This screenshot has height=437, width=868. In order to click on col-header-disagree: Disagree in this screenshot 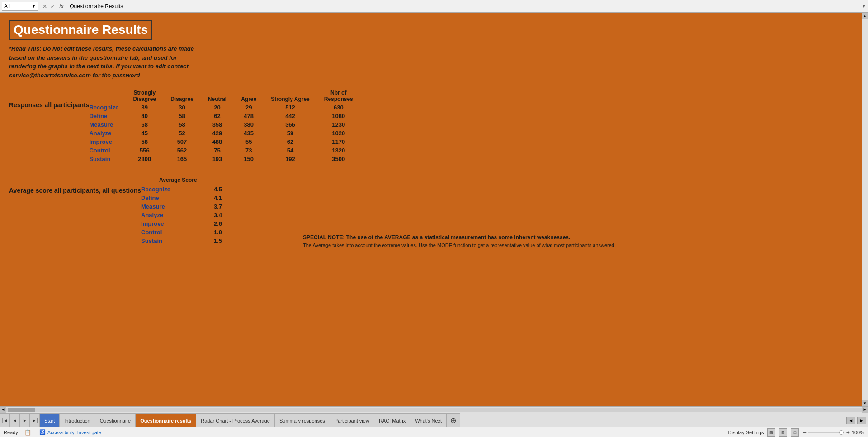, I will do `click(182, 96)`.